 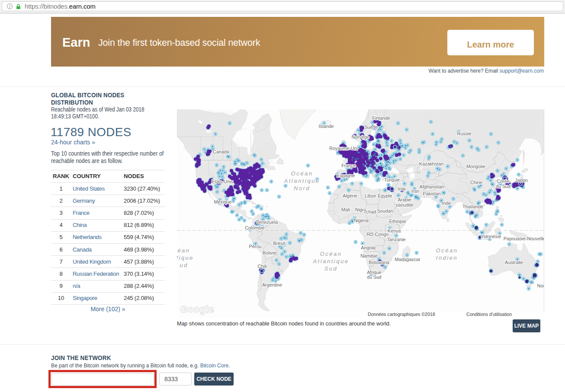 I want to click on svg-text: États-Unis, so click(x=222, y=182).